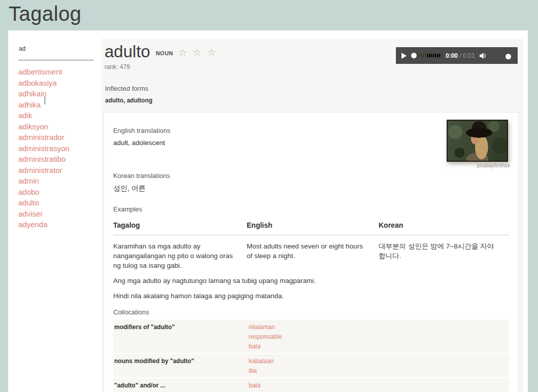 This screenshot has height=392, width=538. Describe the element at coordinates (311, 366) in the screenshot. I see `collocation-group: nouns modified by "adulto" kabataan iba` at that location.